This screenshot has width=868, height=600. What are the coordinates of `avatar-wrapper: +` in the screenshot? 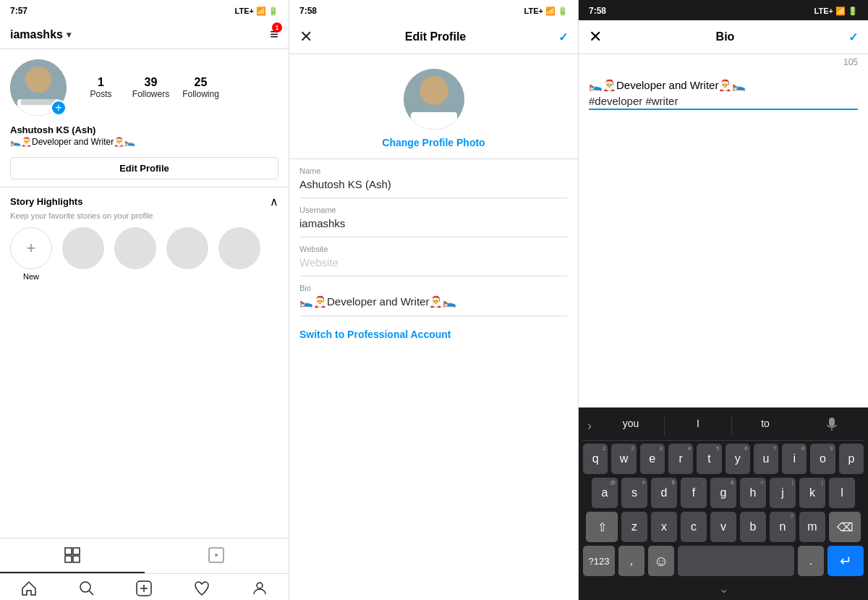 It's located at (38, 88).